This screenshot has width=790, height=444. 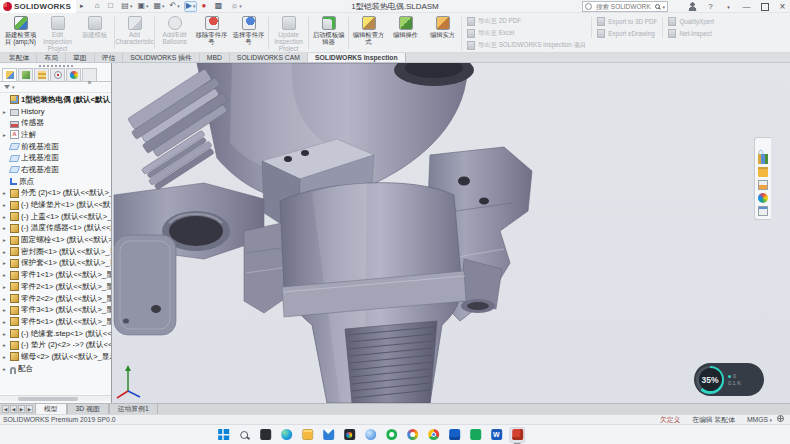 I want to click on edit-inspection-project-button: Edit Inspection Project, so click(x=58, y=33).